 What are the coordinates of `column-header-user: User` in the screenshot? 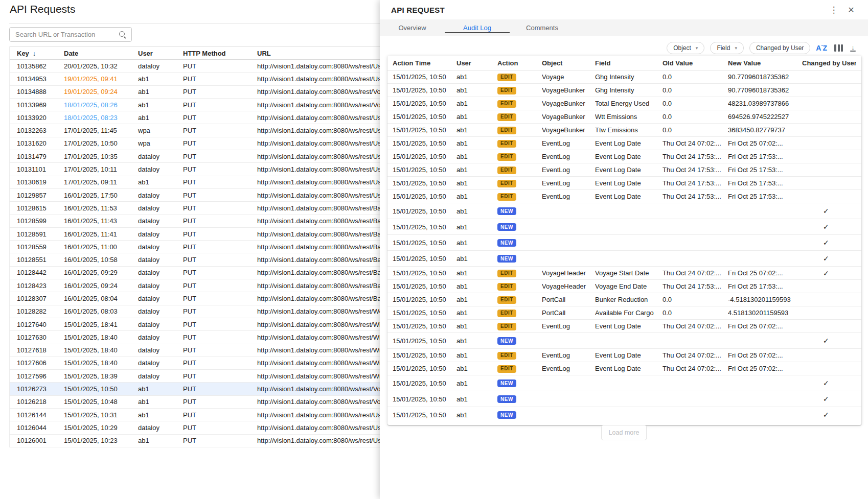 It's located at (161, 53).